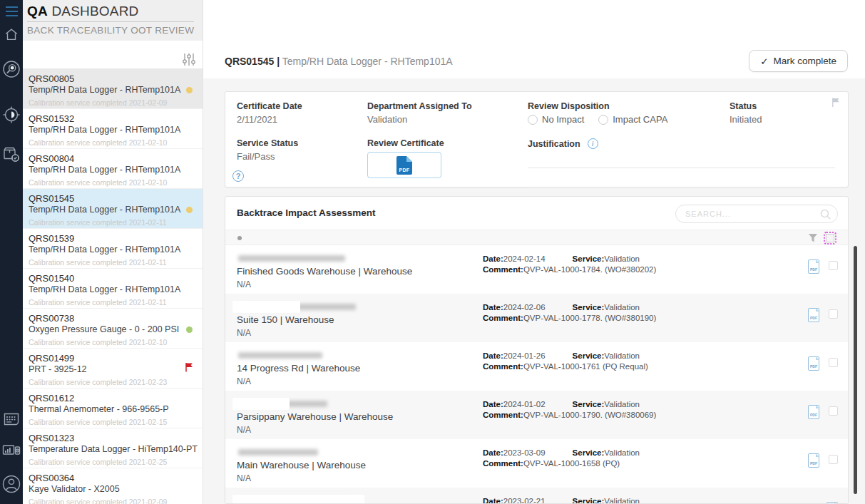  I want to click on list-item: QRS00738 Oxygen Pressure Gauge - 0 - 200…, so click(113, 329).